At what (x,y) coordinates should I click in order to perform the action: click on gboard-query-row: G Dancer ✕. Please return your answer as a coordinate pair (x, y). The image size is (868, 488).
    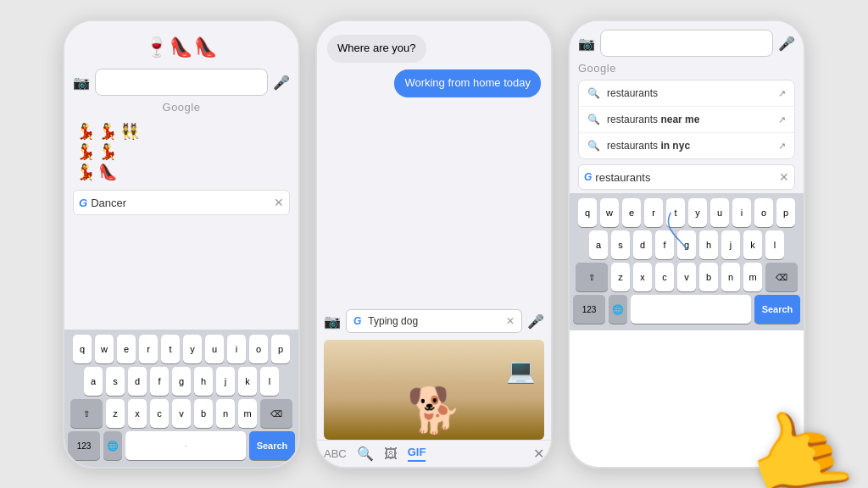
    Looking at the image, I should click on (181, 202).